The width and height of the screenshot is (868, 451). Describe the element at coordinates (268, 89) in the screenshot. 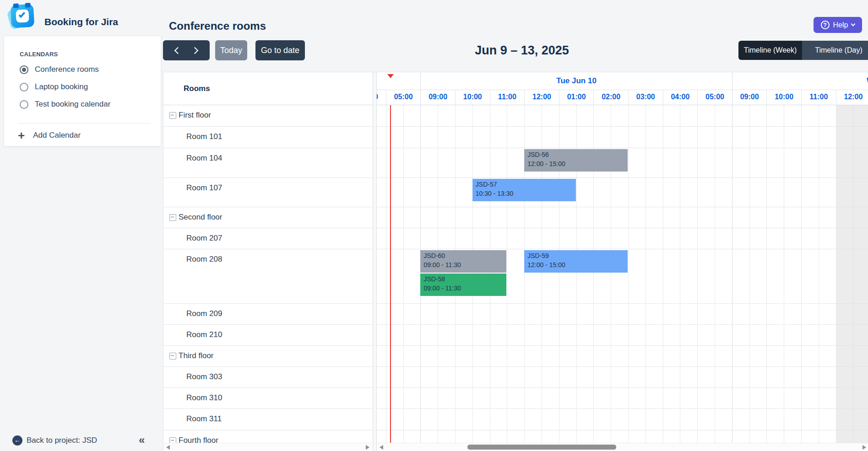

I see `rooms-column-header: Rooms` at that location.